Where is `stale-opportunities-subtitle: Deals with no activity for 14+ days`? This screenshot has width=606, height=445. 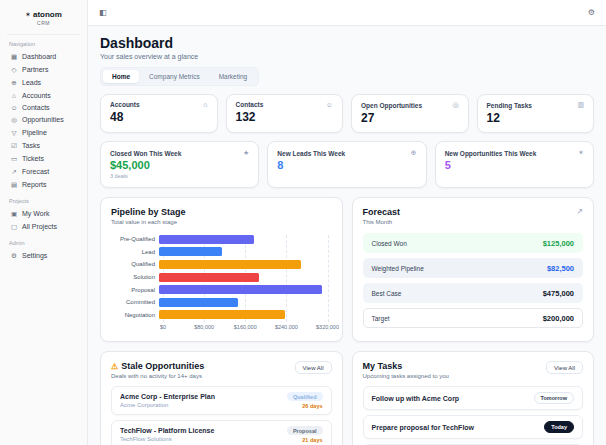
stale-opportunities-subtitle: Deals with no activity for 14+ days is located at coordinates (158, 376).